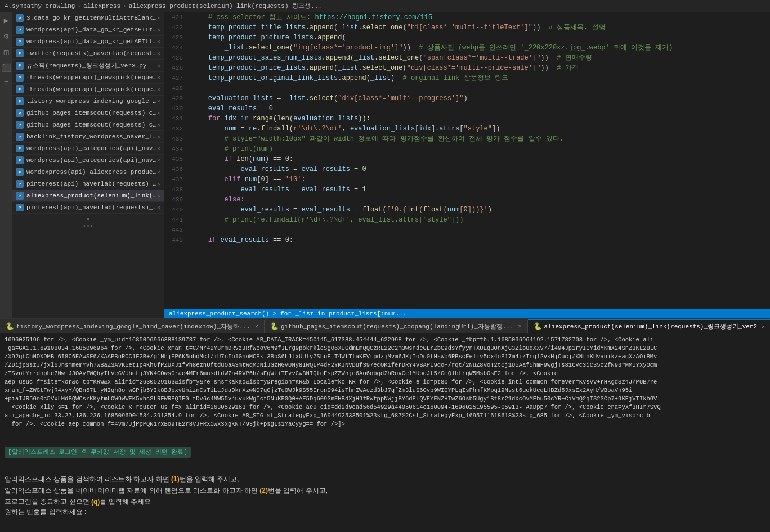 The width and height of the screenshot is (770, 532). I want to click on stop-icon: ⬛, so click(6, 67).